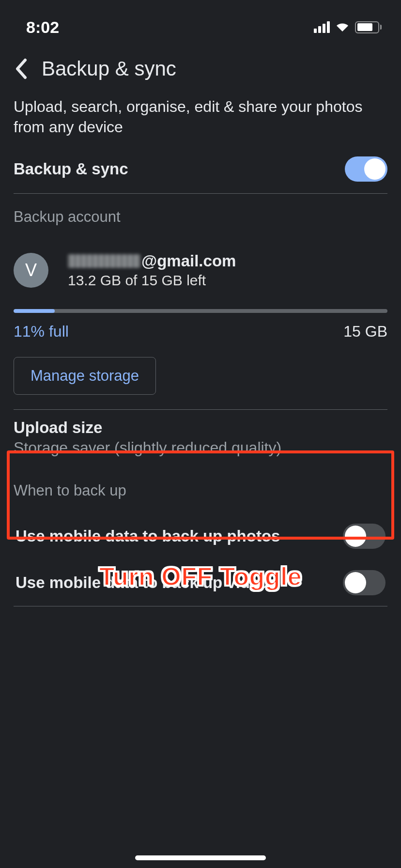  What do you see at coordinates (152, 261) in the screenshot?
I see `account-email: @gmail.com` at bounding box center [152, 261].